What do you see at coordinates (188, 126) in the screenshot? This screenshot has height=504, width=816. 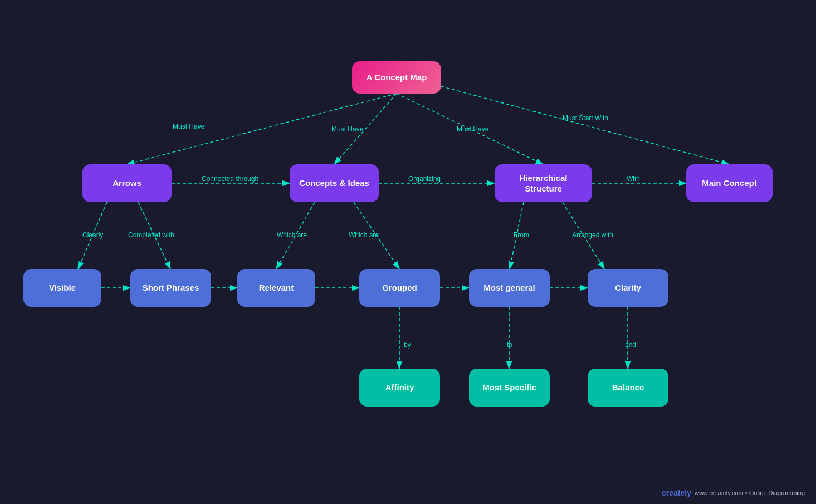 I see `edge-label-must-have-left: Must Have` at bounding box center [188, 126].